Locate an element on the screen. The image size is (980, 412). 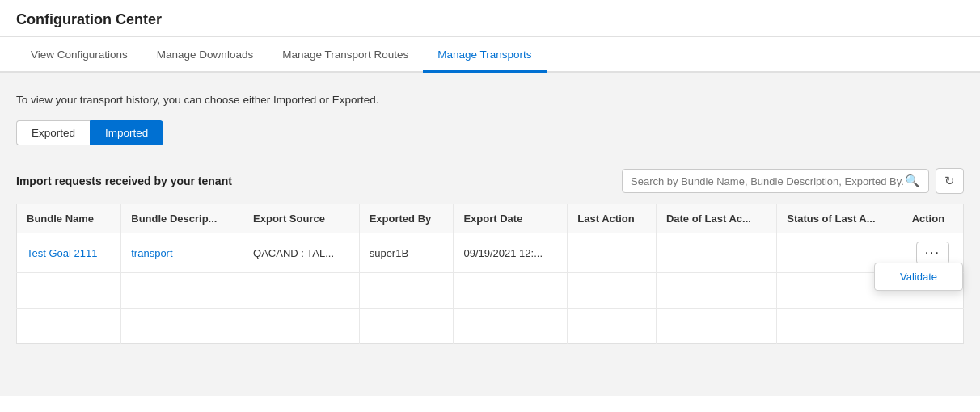
col-export-source: Export Source is located at coordinates (302, 219).